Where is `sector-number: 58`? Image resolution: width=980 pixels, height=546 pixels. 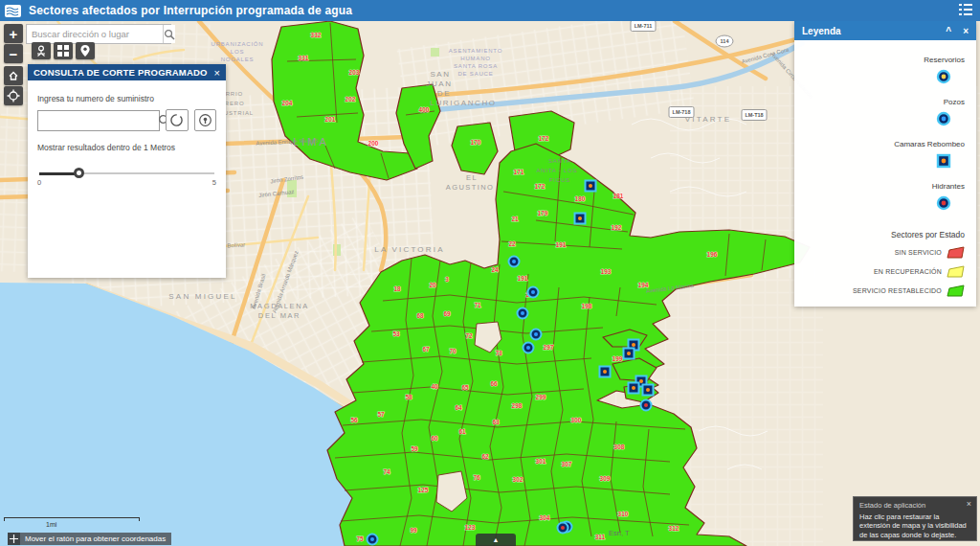 sector-number: 58 is located at coordinates (409, 397).